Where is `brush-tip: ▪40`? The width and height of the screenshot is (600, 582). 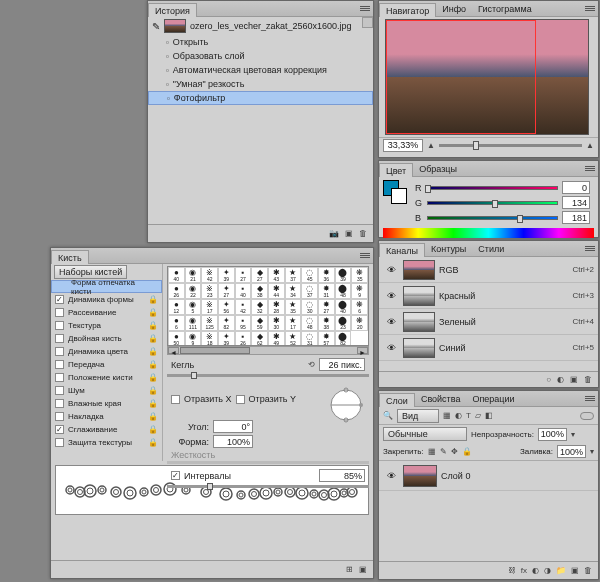
brush-tip: ▪40 is located at coordinates (244, 291).